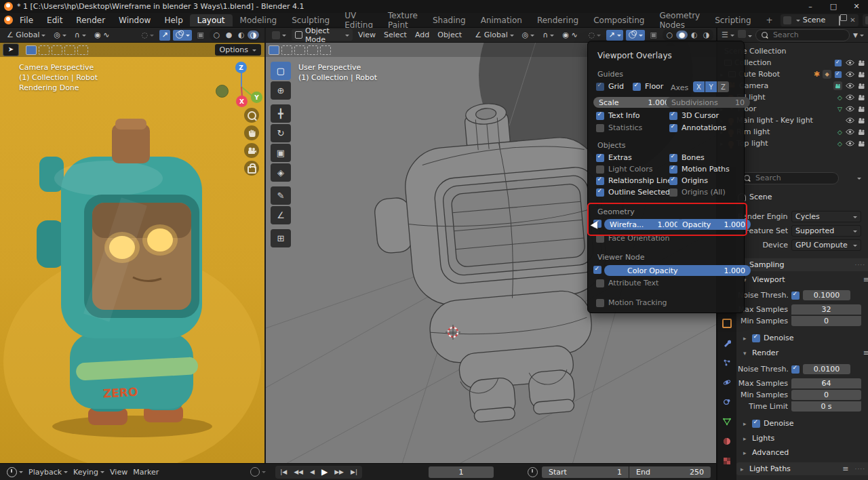  What do you see at coordinates (806, 338) in the screenshot?
I see `viewport-denoise-row: ▸ Denoise` at bounding box center [806, 338].